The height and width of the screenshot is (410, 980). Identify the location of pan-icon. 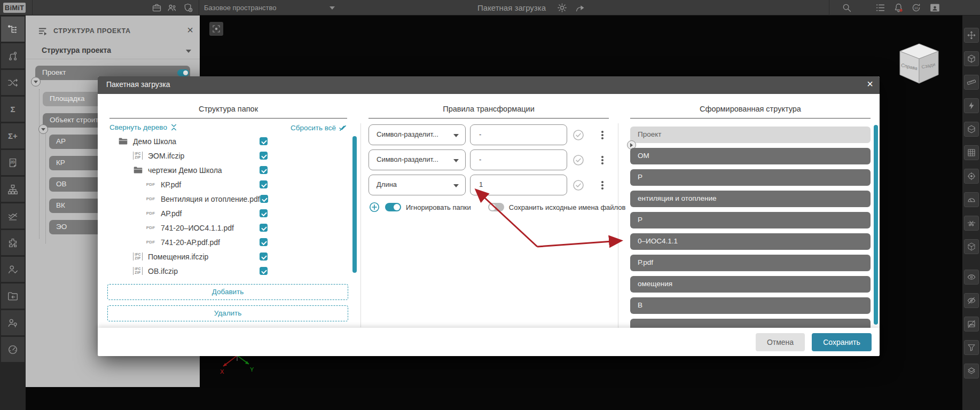
(971, 35).